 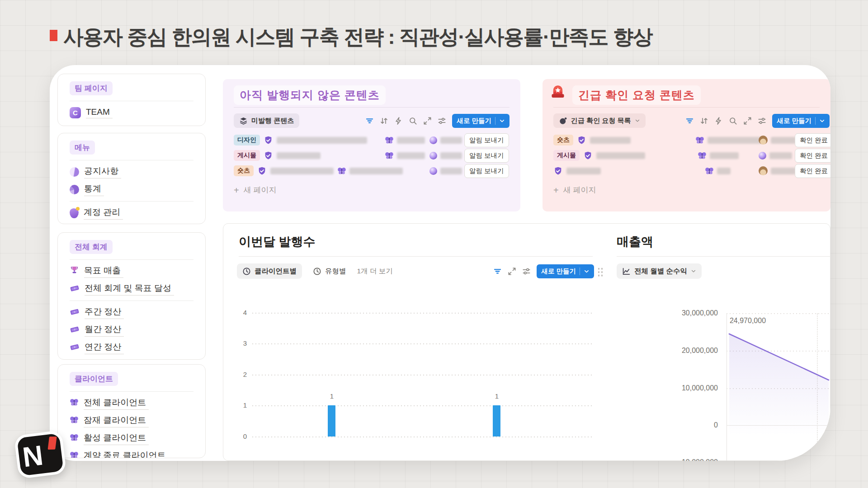 What do you see at coordinates (132, 113) in the screenshot?
I see `sidebar-item-team: C TEAM` at bounding box center [132, 113].